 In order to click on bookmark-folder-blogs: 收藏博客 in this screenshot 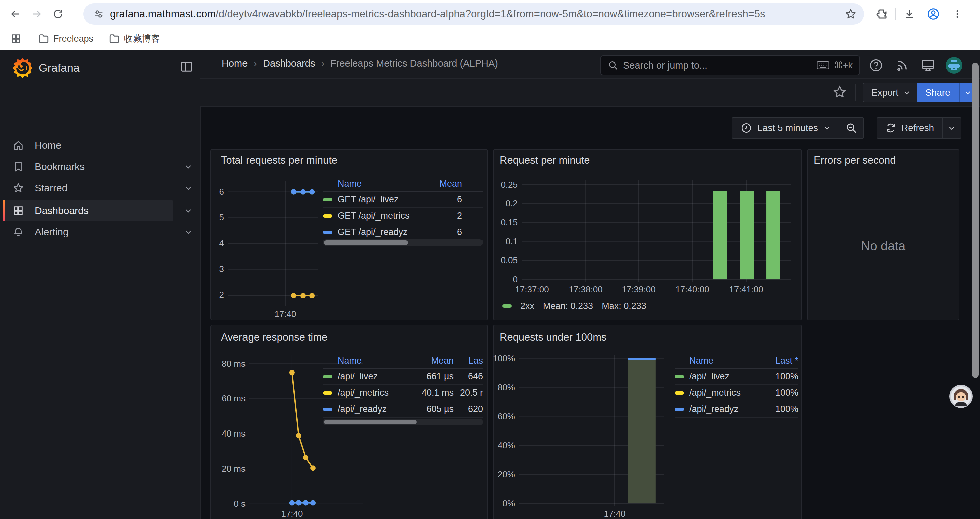, I will do `click(135, 39)`.